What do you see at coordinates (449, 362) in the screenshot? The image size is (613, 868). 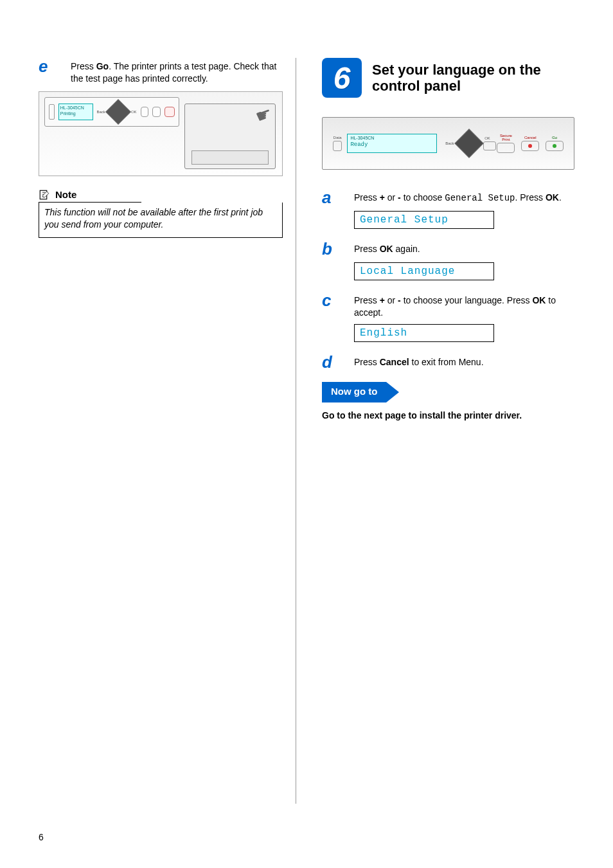 I see `step-d: d Press Cancel to exit from Menu.` at bounding box center [449, 362].